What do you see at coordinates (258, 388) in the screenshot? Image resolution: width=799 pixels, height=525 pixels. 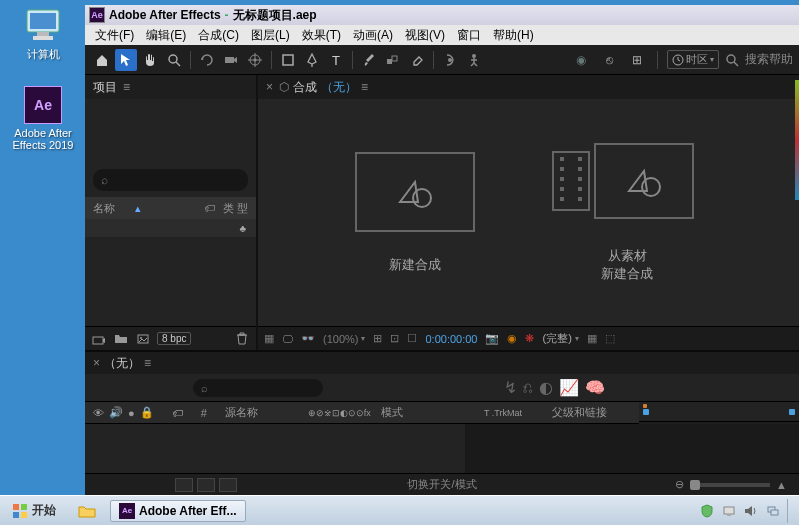 I see `timeline-search-input: ⌕` at bounding box center [258, 388].